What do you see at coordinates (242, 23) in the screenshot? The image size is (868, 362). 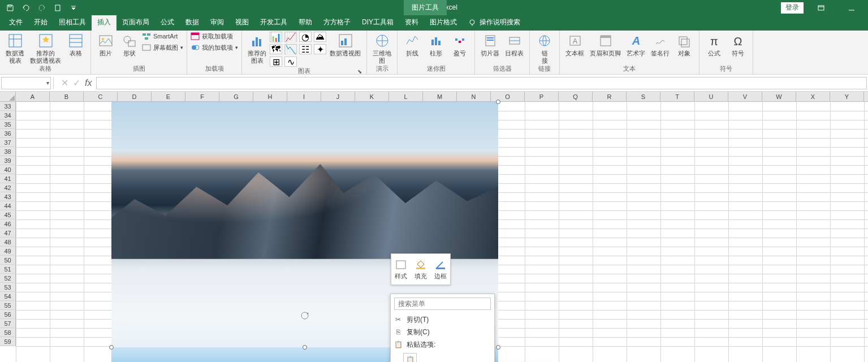 I see `tab-view: 视图` at bounding box center [242, 23].